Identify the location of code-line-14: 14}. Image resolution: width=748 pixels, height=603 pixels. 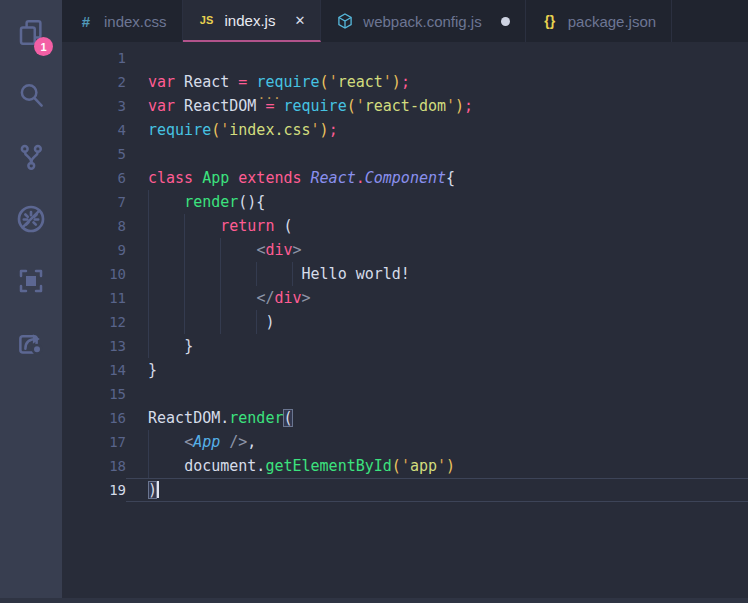
(405, 370).